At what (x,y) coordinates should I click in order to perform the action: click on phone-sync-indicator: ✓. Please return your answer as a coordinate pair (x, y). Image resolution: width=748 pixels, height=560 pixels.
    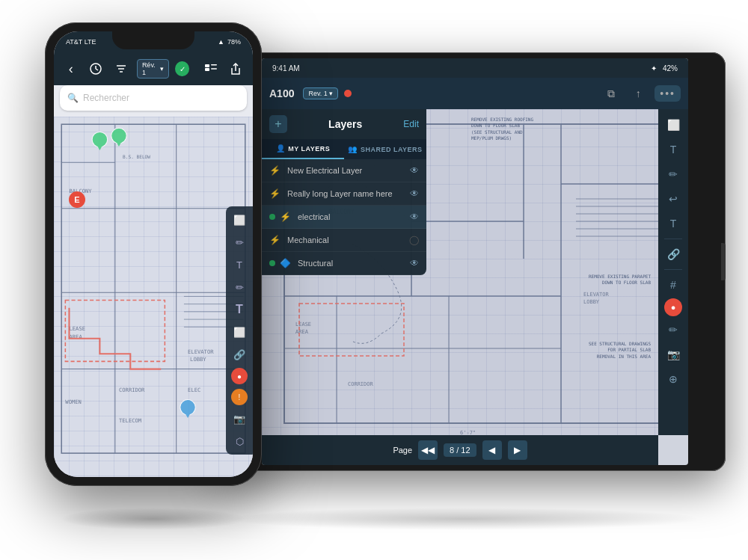
    Looking at the image, I should click on (182, 69).